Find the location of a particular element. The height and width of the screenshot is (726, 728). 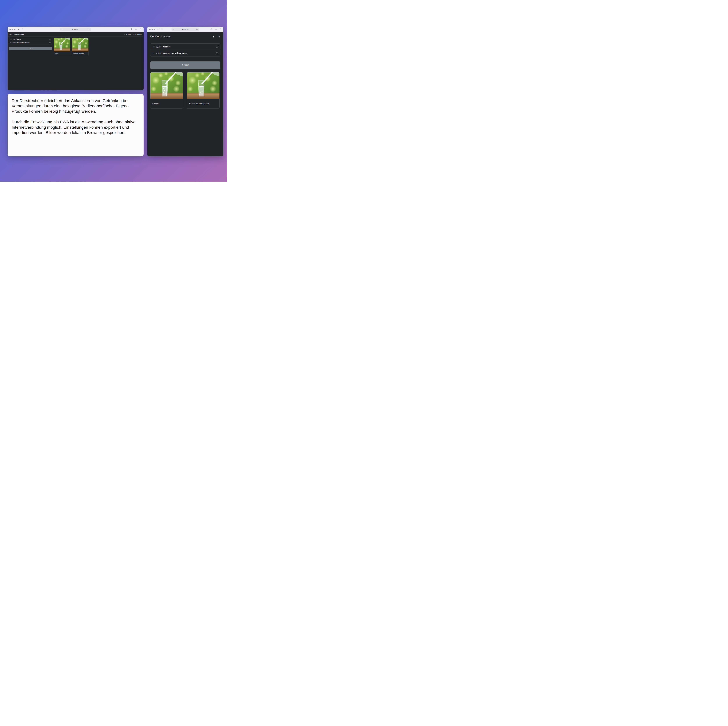

total-button: 3,50 € is located at coordinates (185, 65).